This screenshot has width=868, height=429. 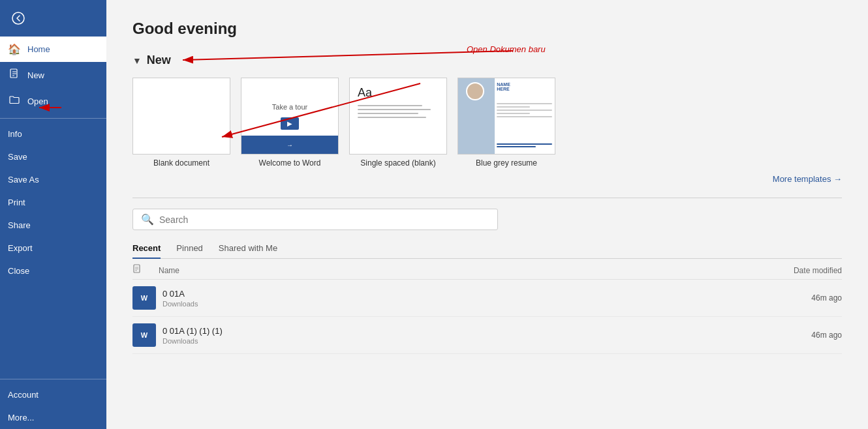 I want to click on sidebar-bottom: Account More..., so click(x=54, y=402).